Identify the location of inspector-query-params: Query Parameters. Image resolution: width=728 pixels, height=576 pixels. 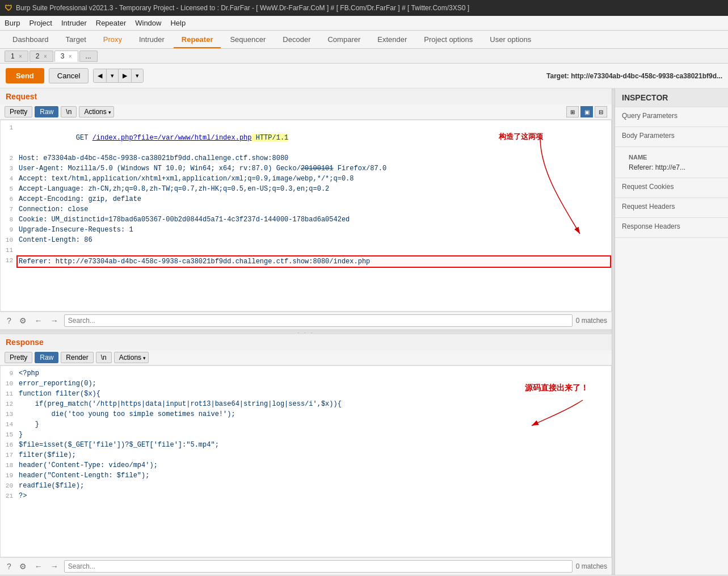
(672, 117).